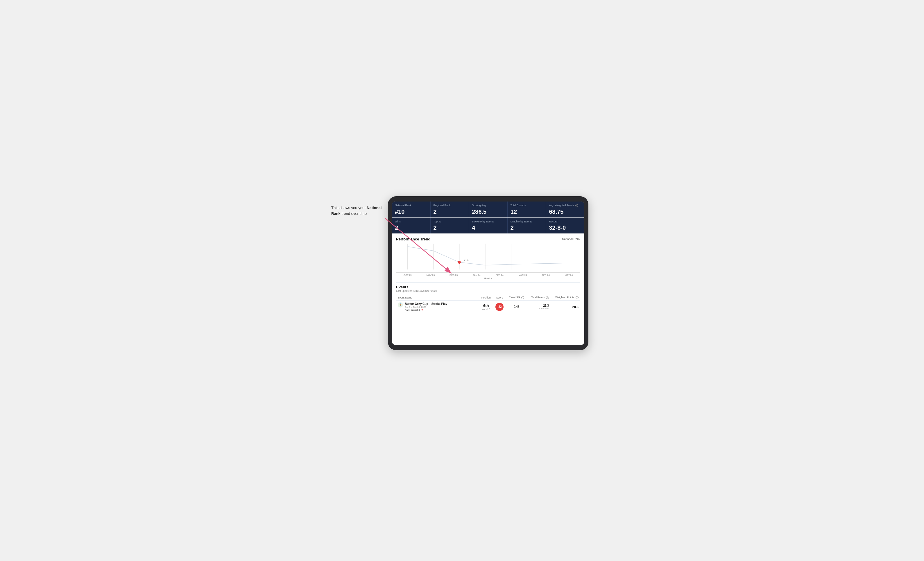 The width and height of the screenshot is (924, 561). Describe the element at coordinates (566, 307) in the screenshot. I see `weighted-points-cell: 28.3` at that location.